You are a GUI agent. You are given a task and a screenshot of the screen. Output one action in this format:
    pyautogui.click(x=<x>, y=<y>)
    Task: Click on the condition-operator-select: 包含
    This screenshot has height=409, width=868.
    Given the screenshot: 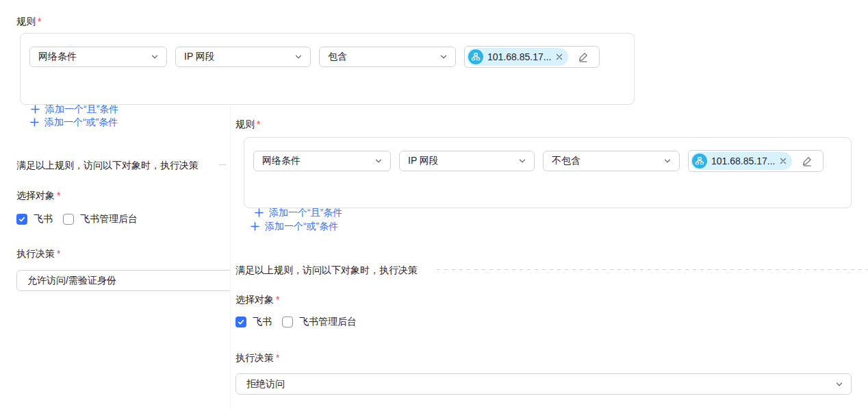 What is the action you would take?
    pyautogui.click(x=387, y=57)
    